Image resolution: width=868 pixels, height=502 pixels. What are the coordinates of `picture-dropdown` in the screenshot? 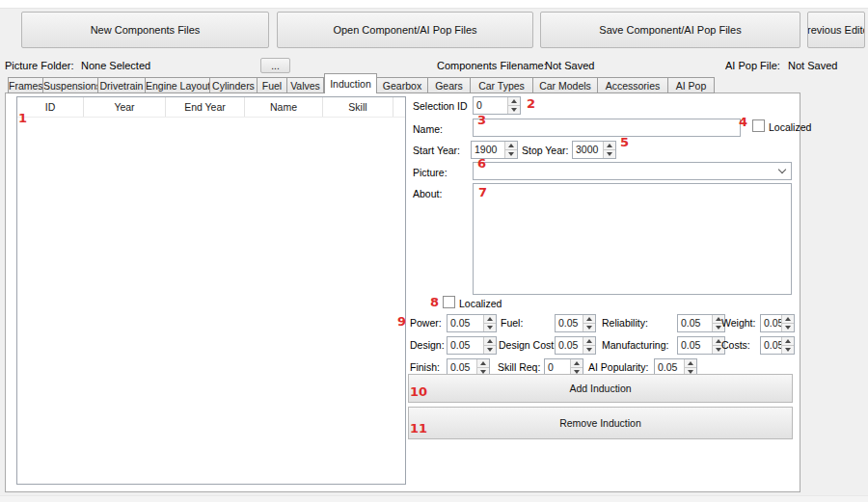 It's located at (633, 172).